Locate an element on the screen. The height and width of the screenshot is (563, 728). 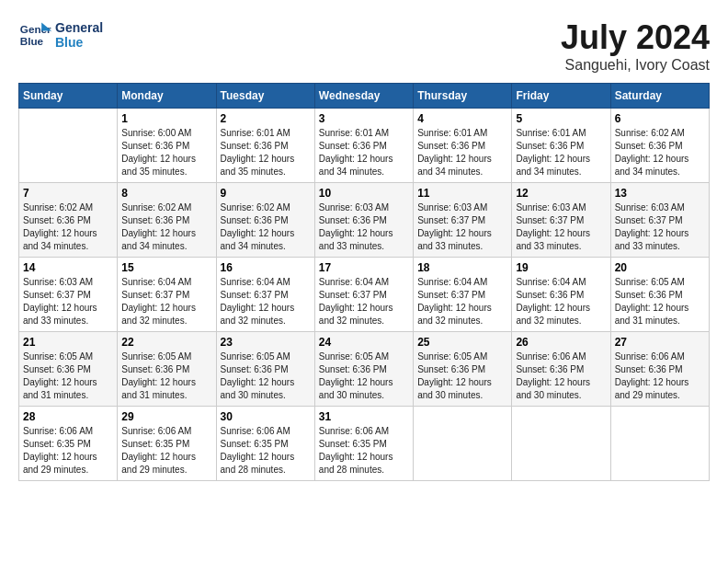
calendar-cell: 20Sunrise: 6:05 AM Sunset: 6:36 PM Dayli… is located at coordinates (660, 294).